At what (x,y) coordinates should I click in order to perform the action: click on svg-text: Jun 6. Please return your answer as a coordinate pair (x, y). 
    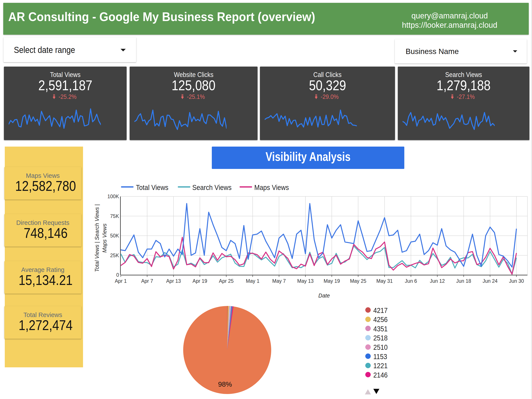
    Looking at the image, I should click on (411, 281).